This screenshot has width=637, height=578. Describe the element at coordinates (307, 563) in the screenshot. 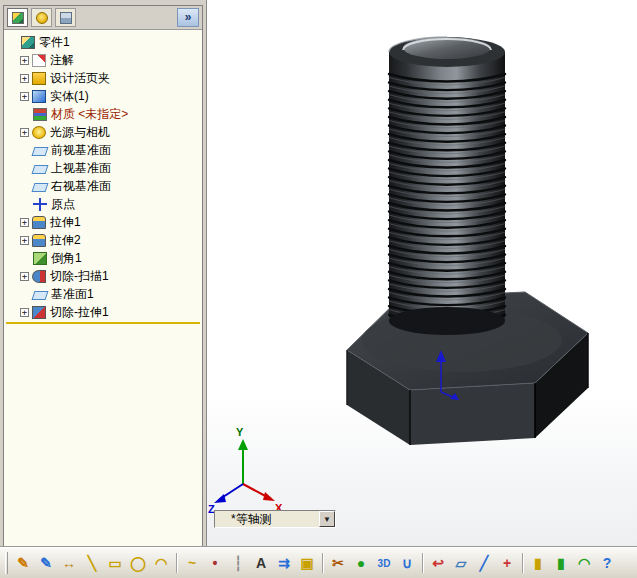

I see `mirror-icon: ▣` at that location.